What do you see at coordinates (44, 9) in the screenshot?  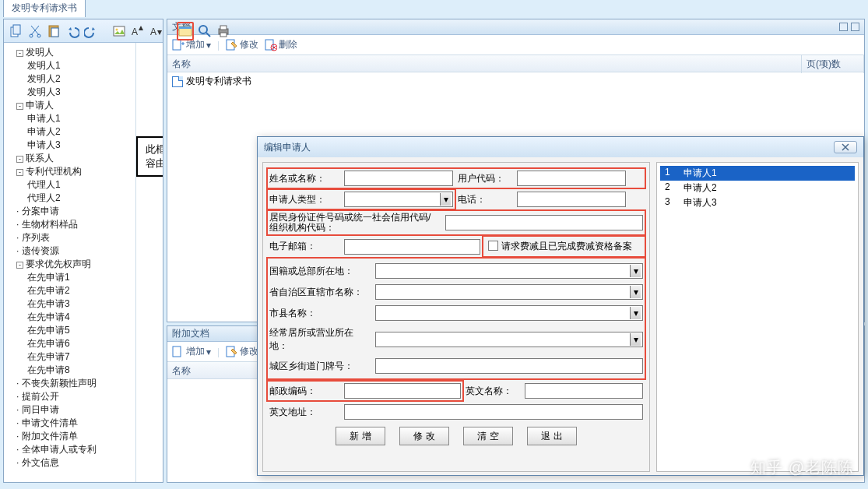 I see `app-tab: 发明专利请求书` at bounding box center [44, 9].